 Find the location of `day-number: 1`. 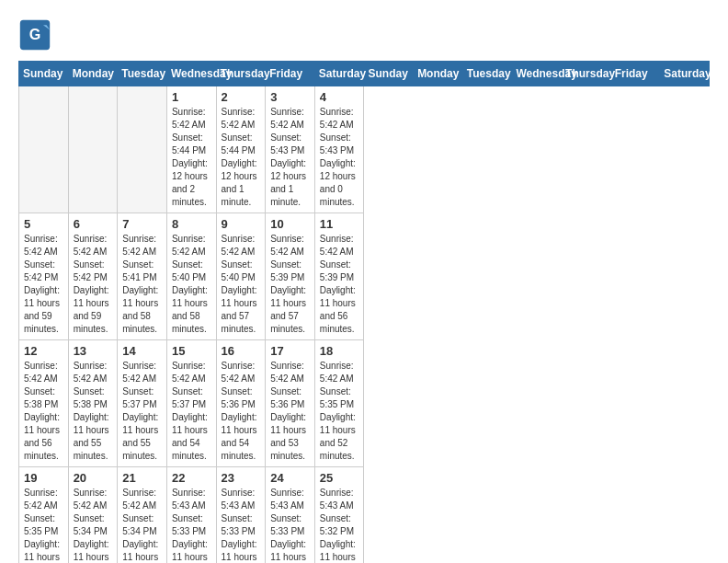

day-number: 1 is located at coordinates (191, 98).